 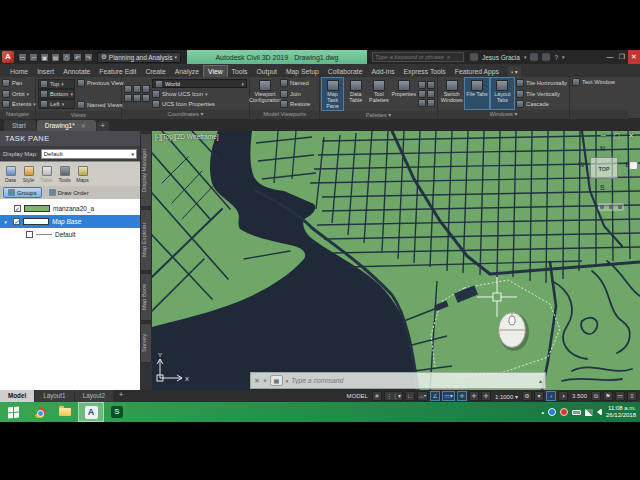 I want to click on tab-collaborate: Collaborate, so click(x=346, y=72).